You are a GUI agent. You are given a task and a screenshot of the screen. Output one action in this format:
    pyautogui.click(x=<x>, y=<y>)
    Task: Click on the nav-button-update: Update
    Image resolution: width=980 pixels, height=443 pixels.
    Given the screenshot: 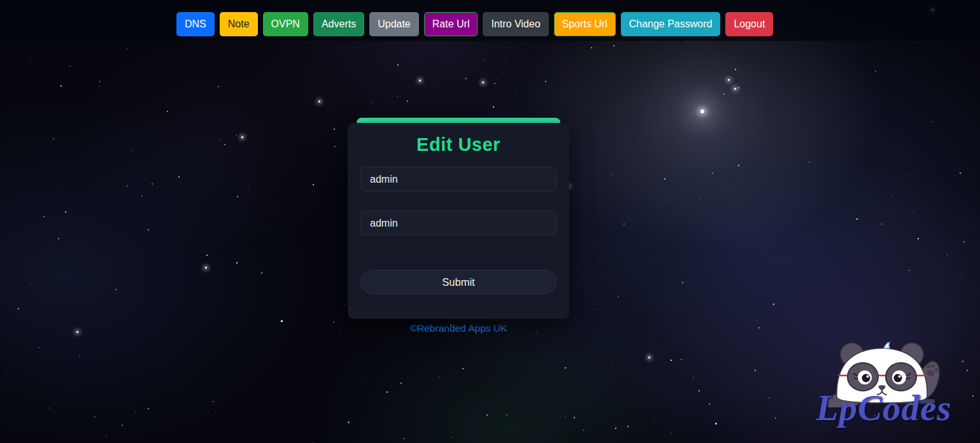 What is the action you would take?
    pyautogui.click(x=394, y=24)
    